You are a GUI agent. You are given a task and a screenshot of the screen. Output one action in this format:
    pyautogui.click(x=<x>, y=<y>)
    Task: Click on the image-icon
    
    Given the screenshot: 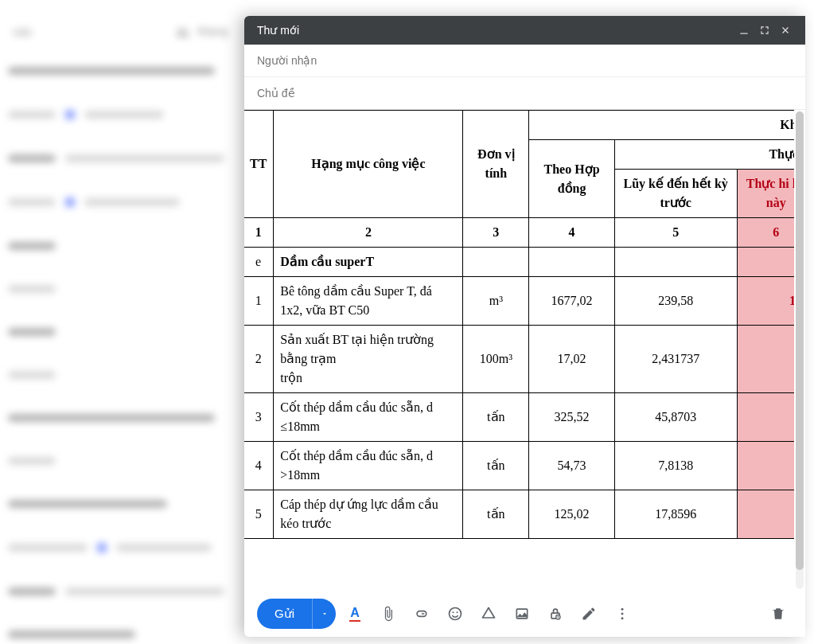 What is the action you would take?
    pyautogui.click(x=522, y=614)
    